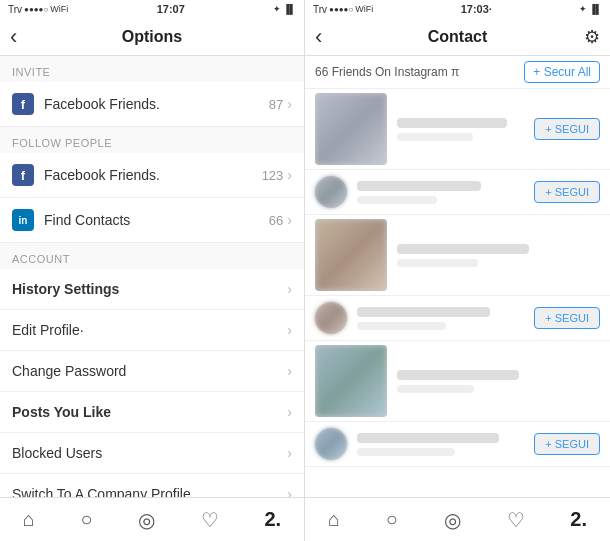 The image size is (610, 541). Describe the element at coordinates (152, 412) in the screenshot. I see `posts-you-like-item: Posts You Like ›` at that location.